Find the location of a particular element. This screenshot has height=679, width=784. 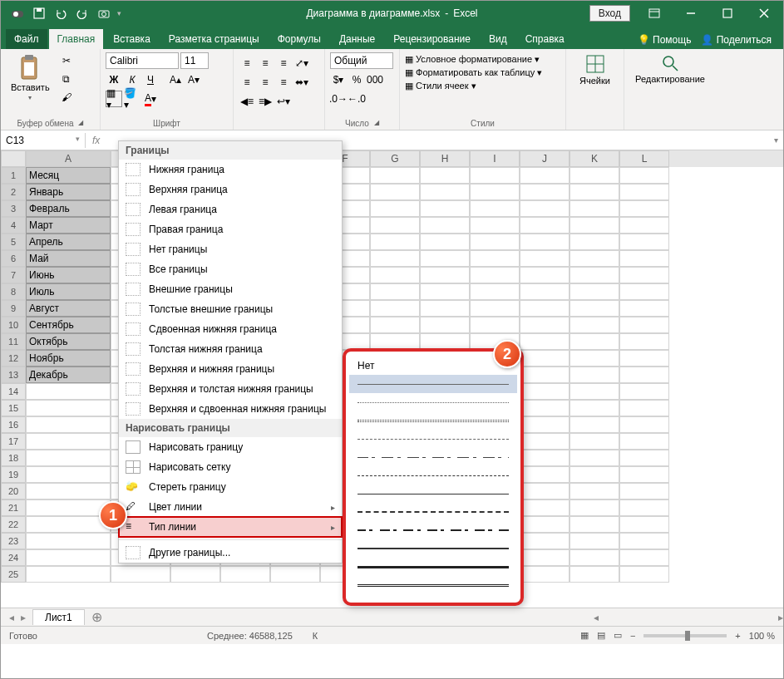

italic-button: К is located at coordinates (132, 80).